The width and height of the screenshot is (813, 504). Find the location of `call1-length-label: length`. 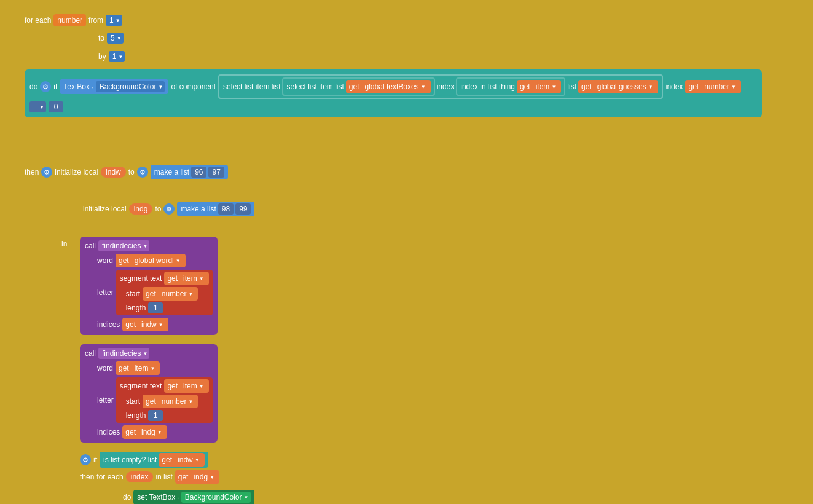

call1-length-label: length is located at coordinates (136, 308).